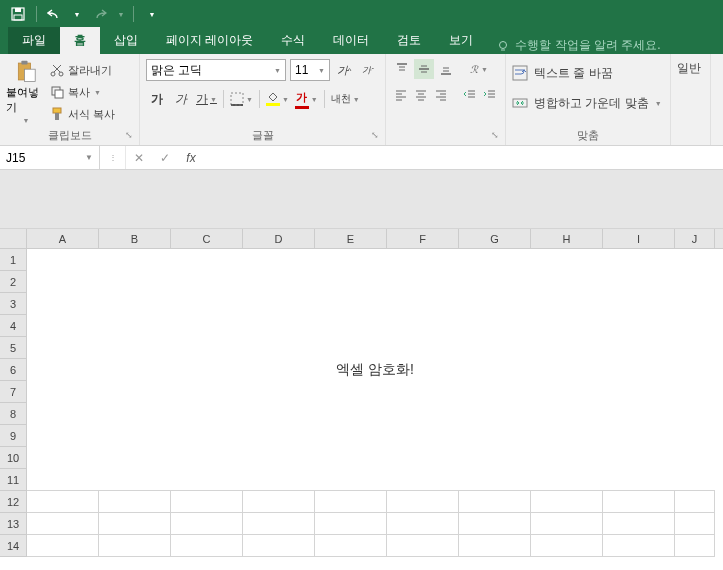 The height and width of the screenshot is (570, 723). I want to click on col-header-H: H, so click(567, 238).